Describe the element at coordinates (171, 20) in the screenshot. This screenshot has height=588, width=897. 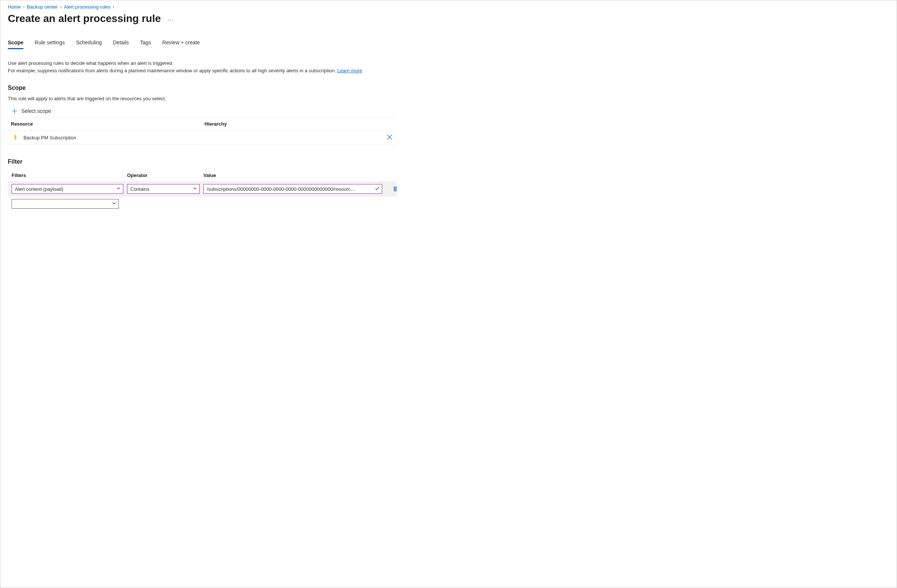
I see `more-icon: ···` at that location.